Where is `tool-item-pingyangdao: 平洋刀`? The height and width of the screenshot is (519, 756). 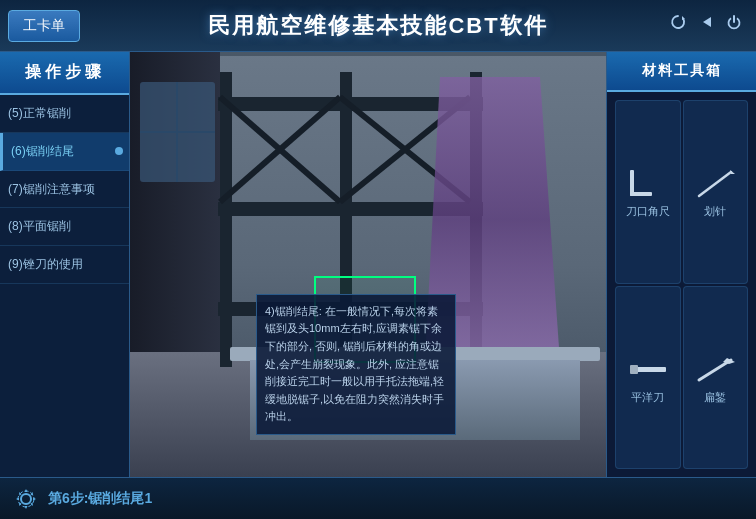 tool-item-pingyangdao: 平洋刀 is located at coordinates (648, 378).